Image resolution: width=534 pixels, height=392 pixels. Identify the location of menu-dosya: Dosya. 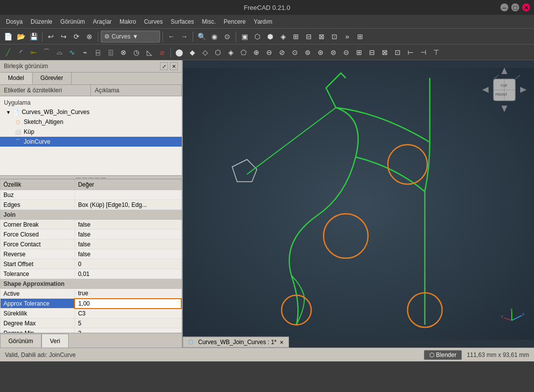
(14, 22).